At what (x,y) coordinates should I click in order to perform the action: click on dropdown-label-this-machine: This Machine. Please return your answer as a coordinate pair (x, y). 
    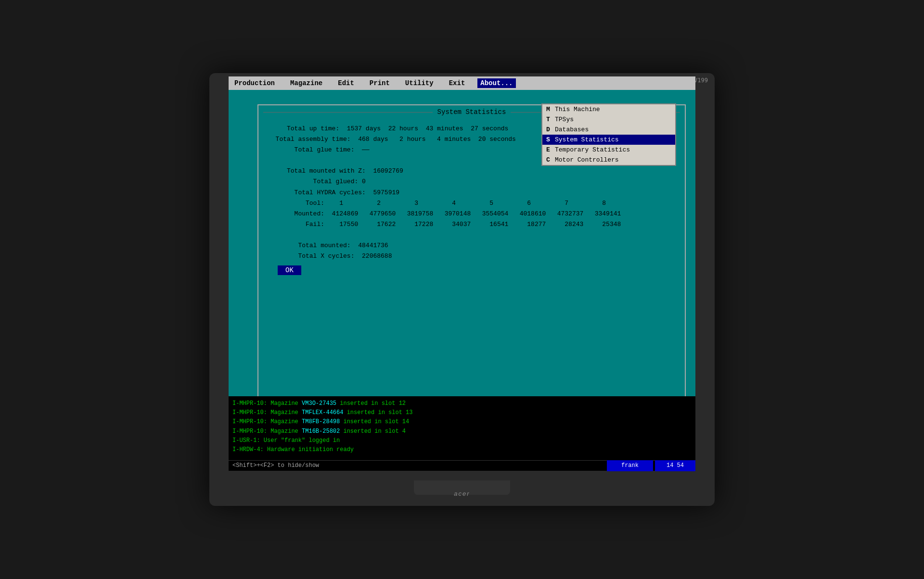
    Looking at the image, I should click on (578, 110).